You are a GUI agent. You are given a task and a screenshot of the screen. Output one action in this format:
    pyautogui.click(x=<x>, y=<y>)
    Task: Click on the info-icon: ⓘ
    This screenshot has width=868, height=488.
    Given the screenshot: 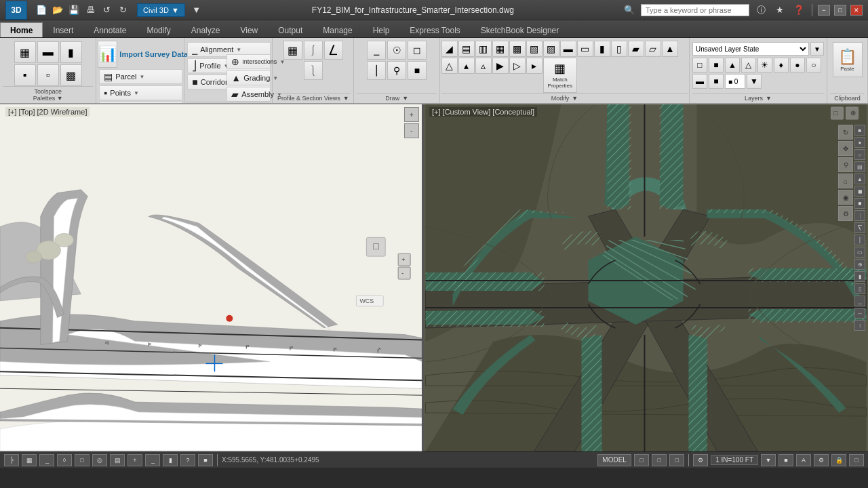 What is the action you would take?
    pyautogui.click(x=761, y=10)
    